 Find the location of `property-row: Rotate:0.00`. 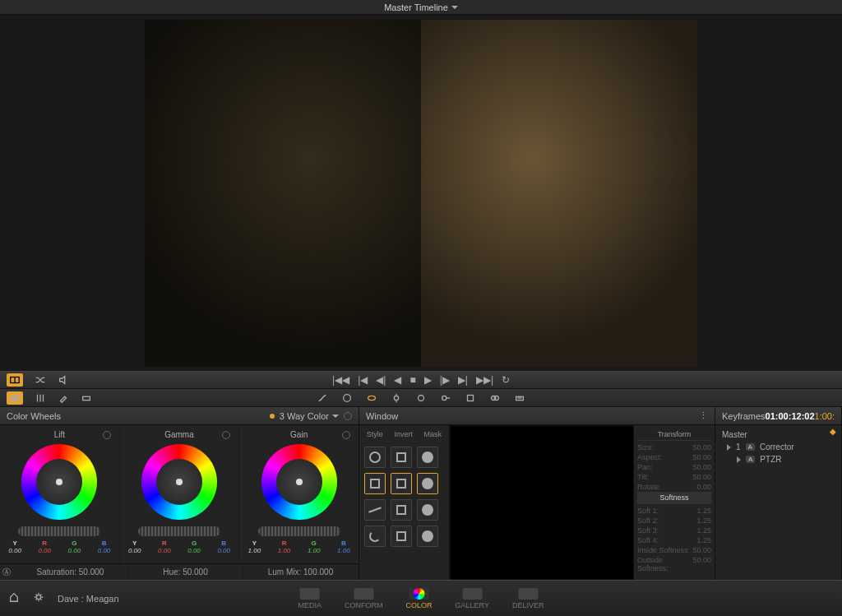

property-row: Rotate:0.00 is located at coordinates (674, 487).